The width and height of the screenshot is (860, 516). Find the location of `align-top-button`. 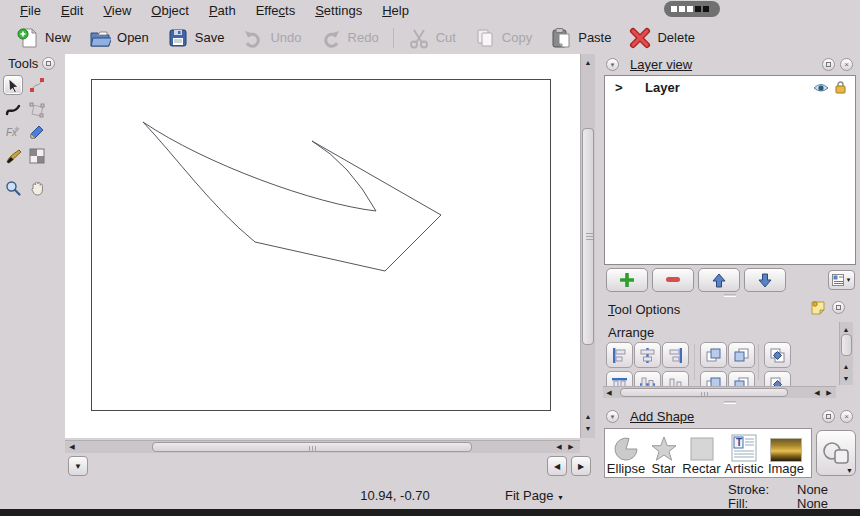

align-top-button is located at coordinates (620, 378).